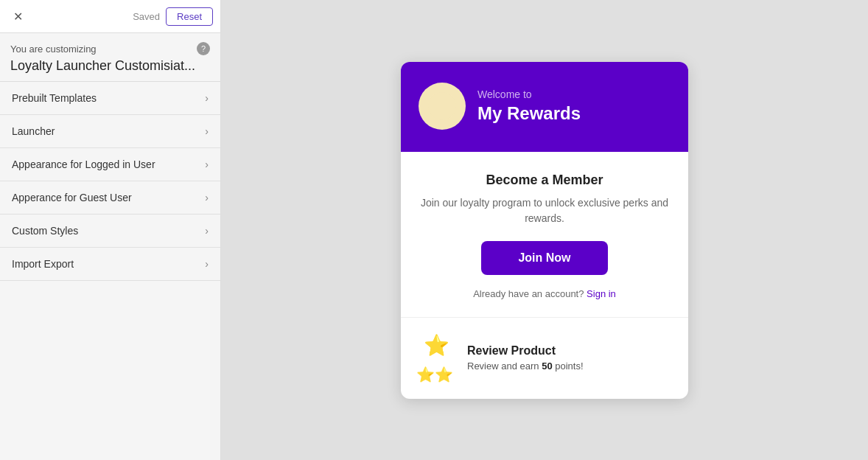 The height and width of the screenshot is (460, 868). Describe the element at coordinates (55, 98) in the screenshot. I see `nav-item-label: Prebuilt Templates` at that location.